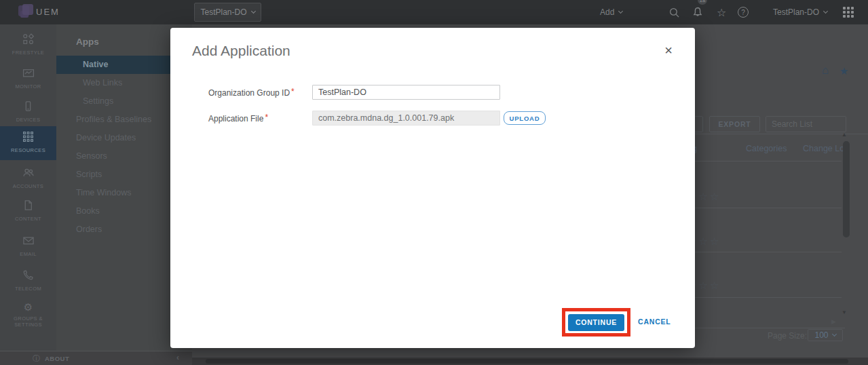 This screenshot has width=868, height=365. What do you see at coordinates (29, 43) in the screenshot?
I see `sidebar-item-freestyle: FREESTYLE` at bounding box center [29, 43].